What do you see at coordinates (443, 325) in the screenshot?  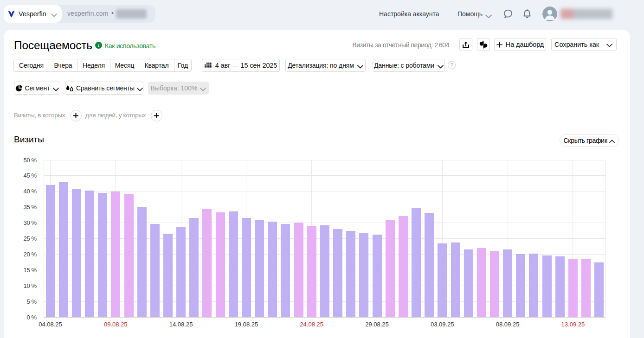 I see `svg-text: 03.09.25` at bounding box center [443, 325].